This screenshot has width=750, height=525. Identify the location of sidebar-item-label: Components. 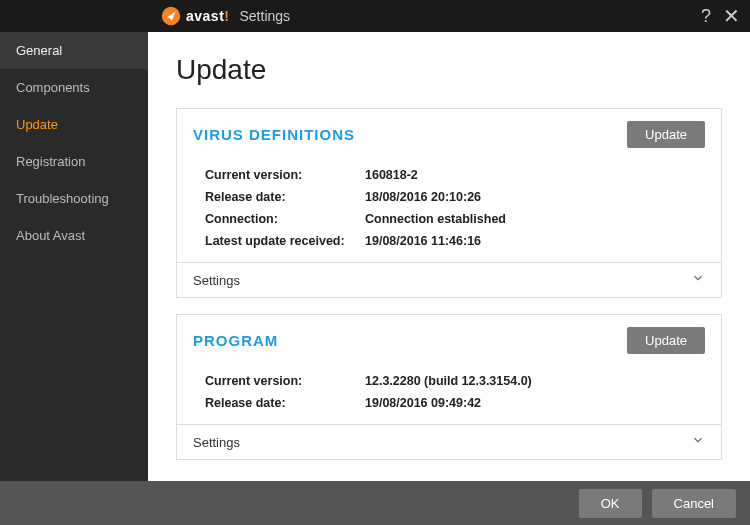
(53, 88).